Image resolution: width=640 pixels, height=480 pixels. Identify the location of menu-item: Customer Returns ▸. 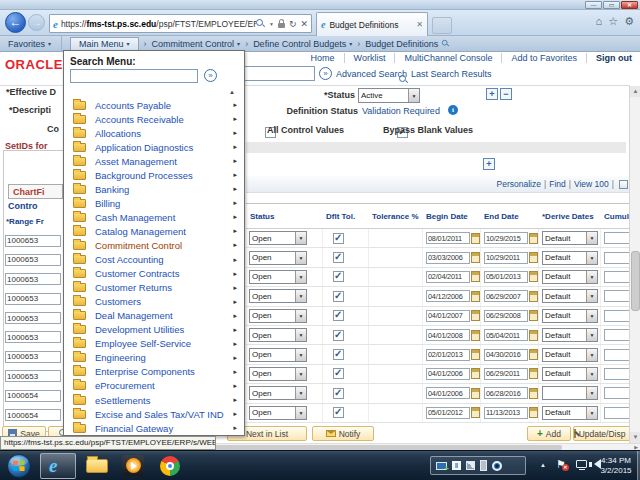
(154, 288).